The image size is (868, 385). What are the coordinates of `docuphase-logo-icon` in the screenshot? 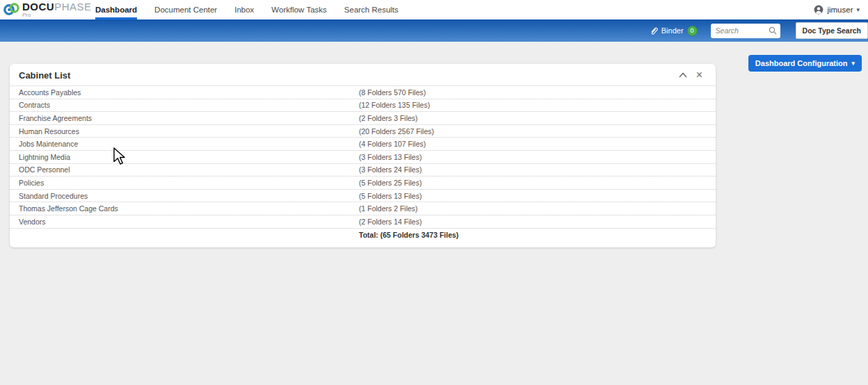 It's located at (11, 10).